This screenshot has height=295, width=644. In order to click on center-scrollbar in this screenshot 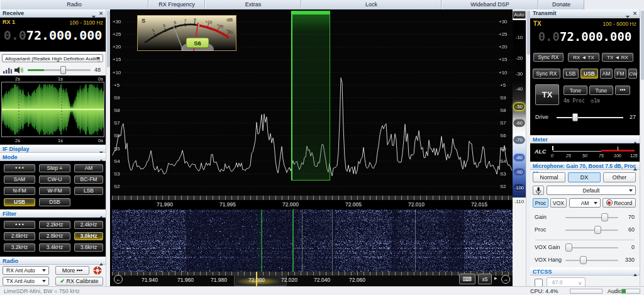, I will do `click(528, 148)`.